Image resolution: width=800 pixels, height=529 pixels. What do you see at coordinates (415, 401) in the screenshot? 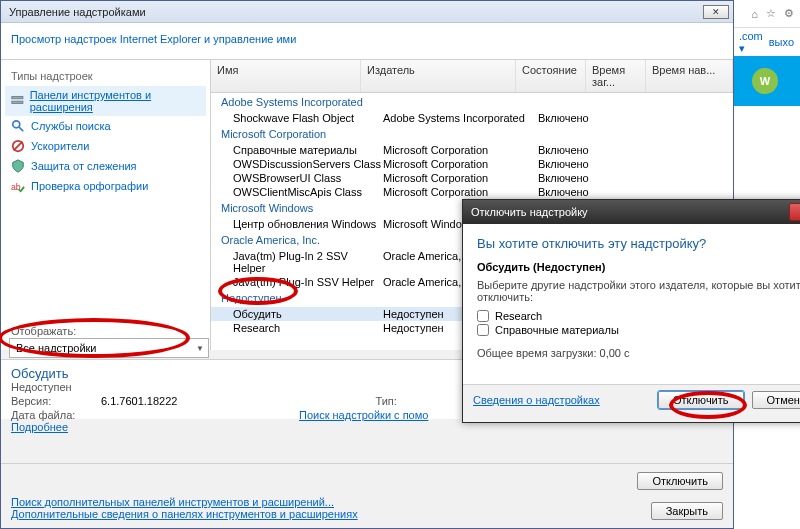
I see `type-label: Тип:` at bounding box center [415, 401].